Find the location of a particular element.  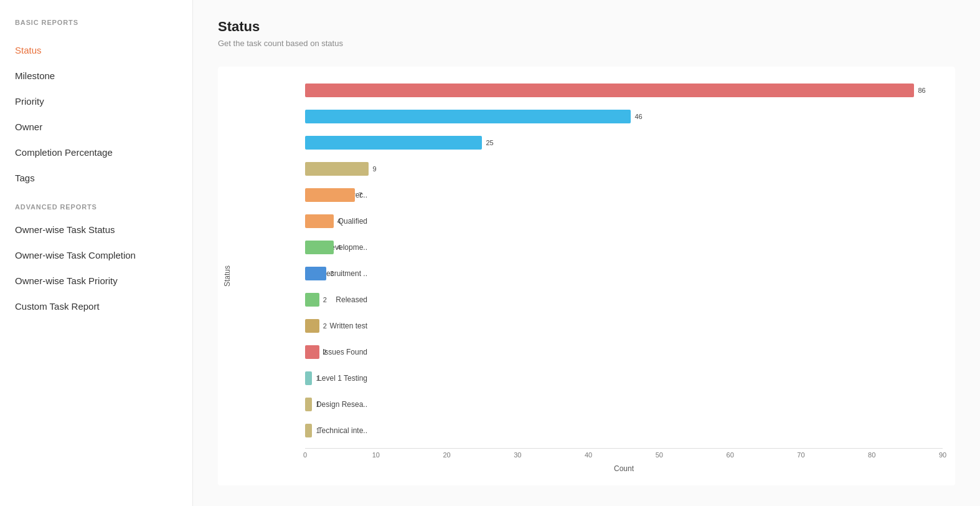

bar-row: New25 is located at coordinates (624, 143).